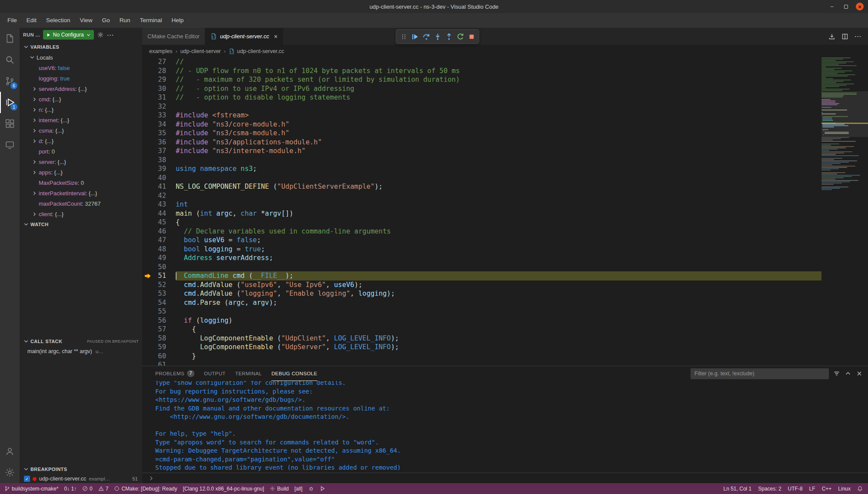  What do you see at coordinates (103, 489) in the screenshot?
I see `status-warnings: 7` at bounding box center [103, 489].